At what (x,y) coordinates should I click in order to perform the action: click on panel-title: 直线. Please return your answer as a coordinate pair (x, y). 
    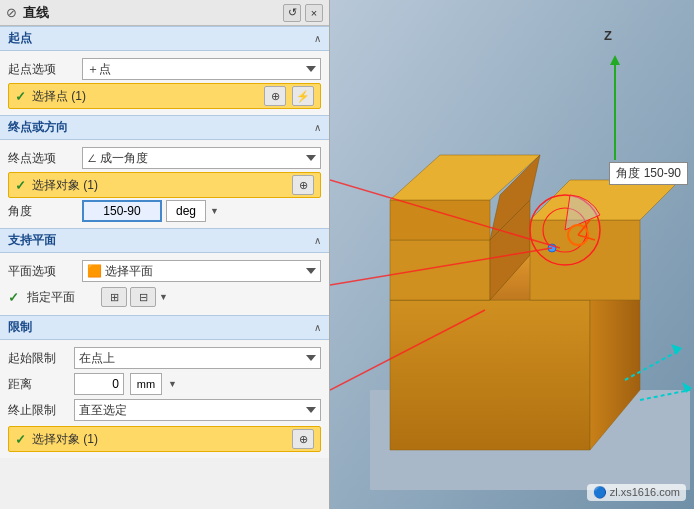
    Looking at the image, I should click on (150, 13).